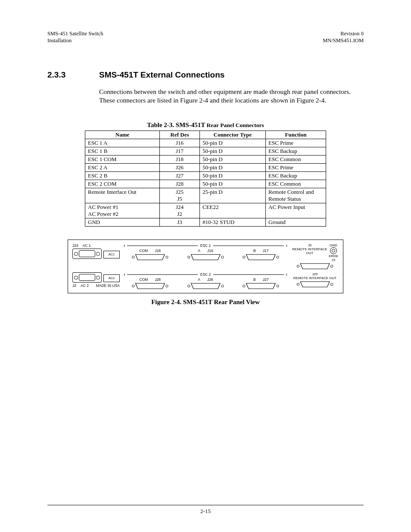 The image size is (411, 532). What do you see at coordinates (73, 75) in the screenshot?
I see `section-number: 2.3.3` at bounding box center [73, 75].